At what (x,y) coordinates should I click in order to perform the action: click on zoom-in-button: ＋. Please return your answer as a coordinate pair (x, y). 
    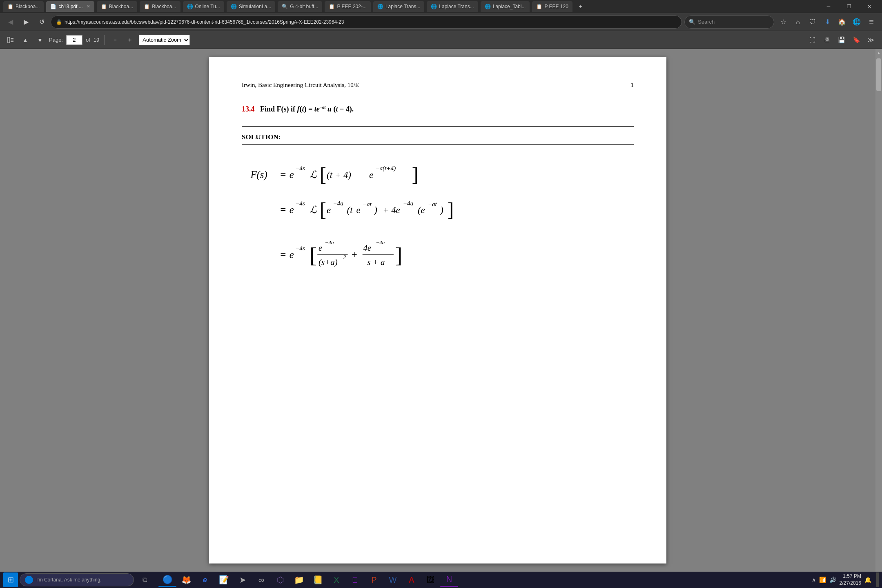
    Looking at the image, I should click on (130, 40).